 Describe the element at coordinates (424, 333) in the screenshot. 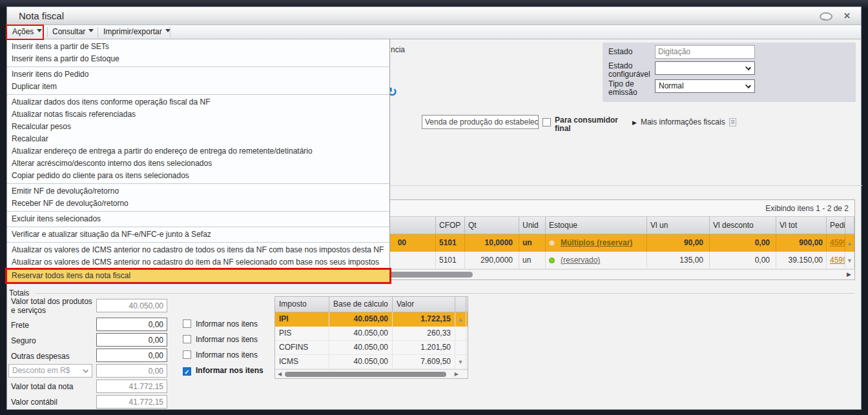

I see `tax-valor: 260,33` at that location.